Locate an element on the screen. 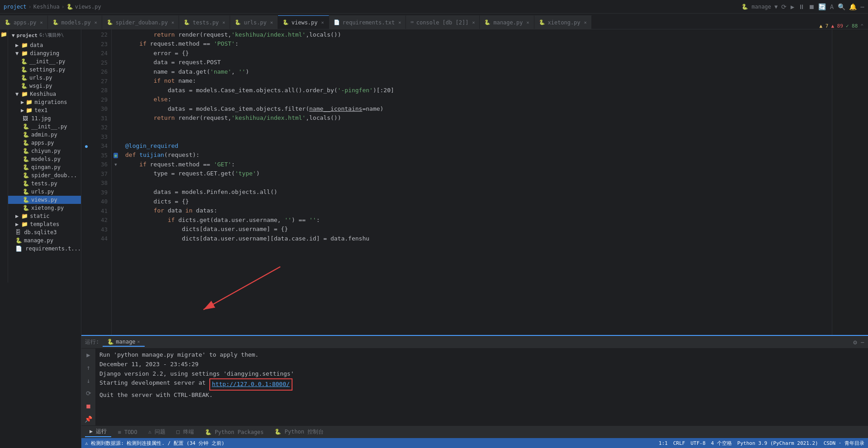 Image resolution: width=868 pixels, height=448 pixels. tab-urls: 🐍 urls.py ✕ is located at coordinates (254, 22).